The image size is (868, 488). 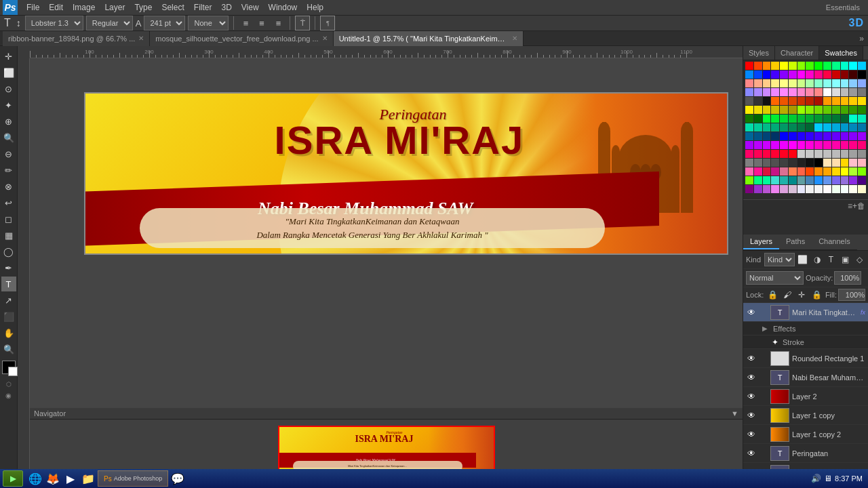 What do you see at coordinates (803, 260) in the screenshot?
I see `pixel-filter-btn: ⬜` at bounding box center [803, 260].